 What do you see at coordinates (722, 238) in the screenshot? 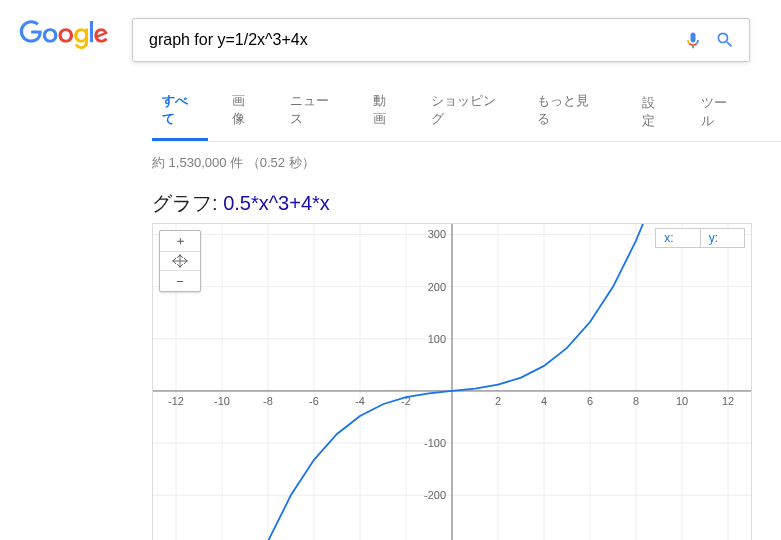
I see `graph-y-readout: y:` at bounding box center [722, 238].